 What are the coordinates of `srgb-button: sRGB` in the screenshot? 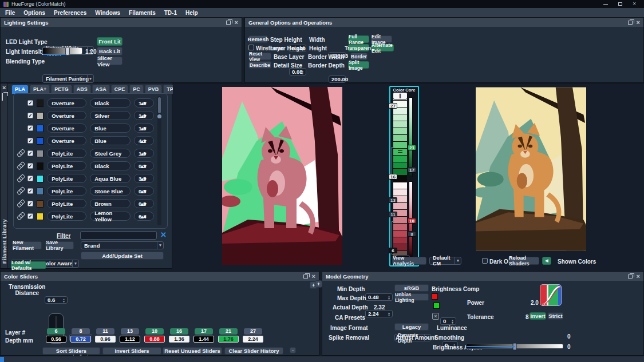 It's located at (412, 288).